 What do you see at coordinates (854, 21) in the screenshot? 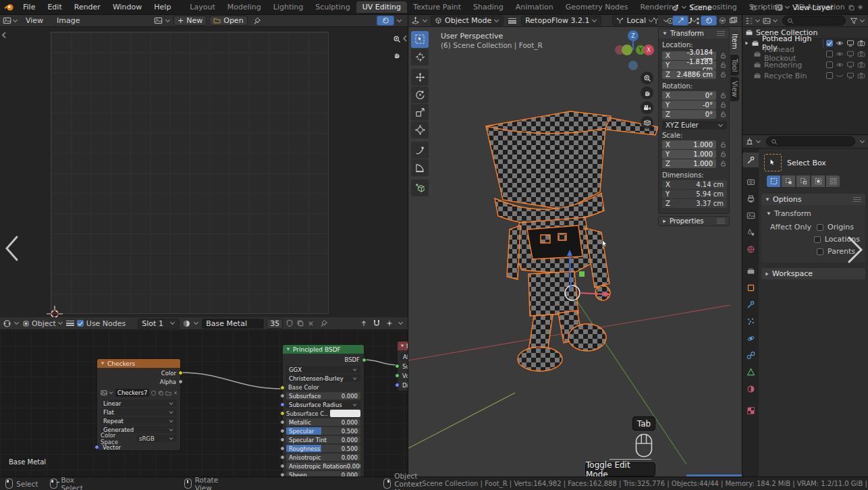
I see `filter-icon` at bounding box center [854, 21].